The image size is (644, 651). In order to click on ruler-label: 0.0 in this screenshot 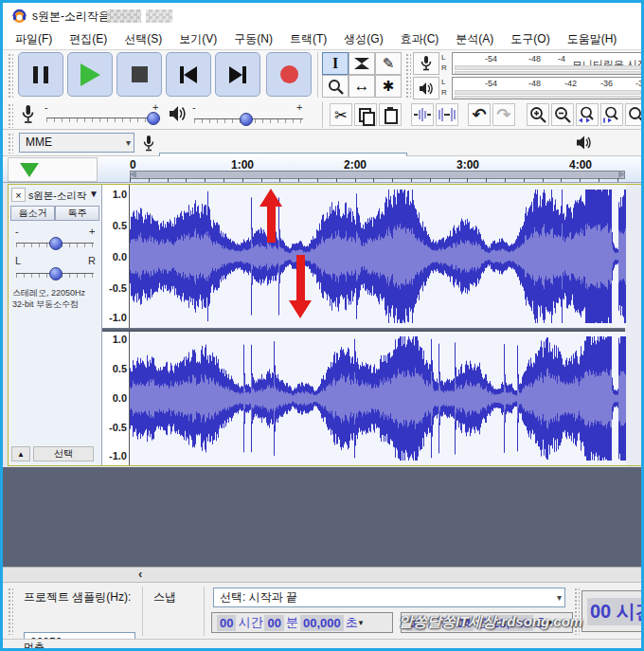, I will do `click(115, 398)`.